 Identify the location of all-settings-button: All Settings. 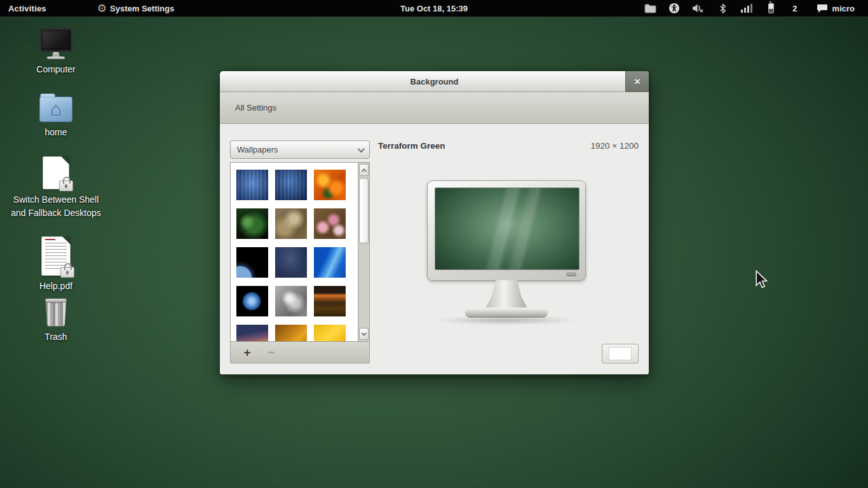
(255, 108).